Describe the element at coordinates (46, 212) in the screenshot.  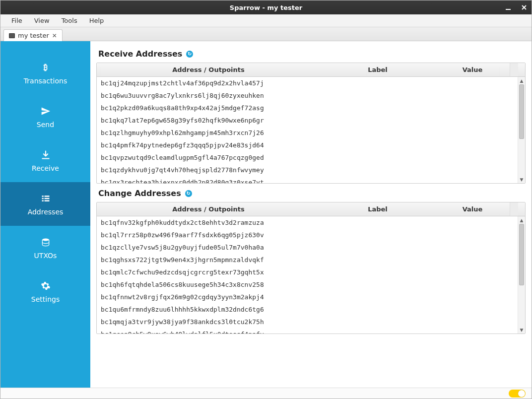
I see `sidebar-item-label: Addresses` at that location.